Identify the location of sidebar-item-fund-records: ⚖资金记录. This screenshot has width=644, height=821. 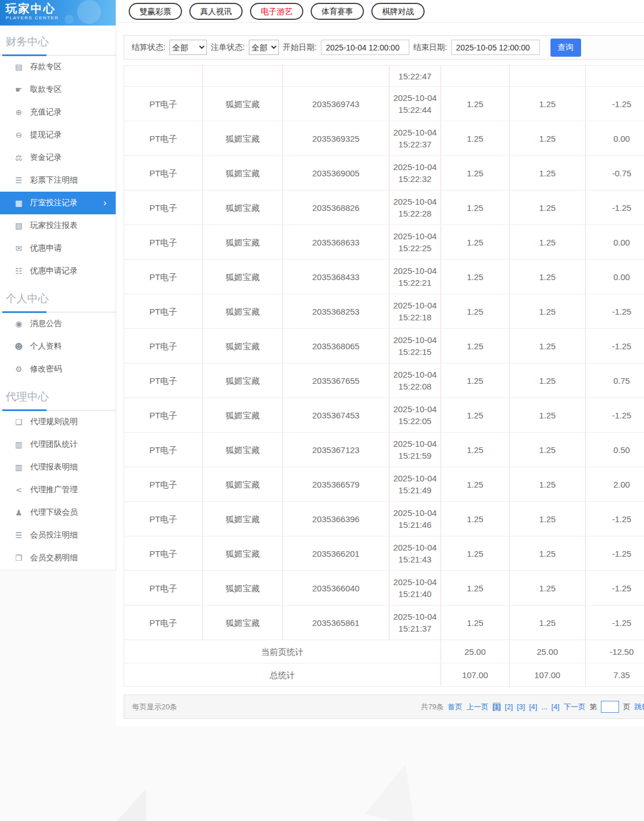
(58, 158).